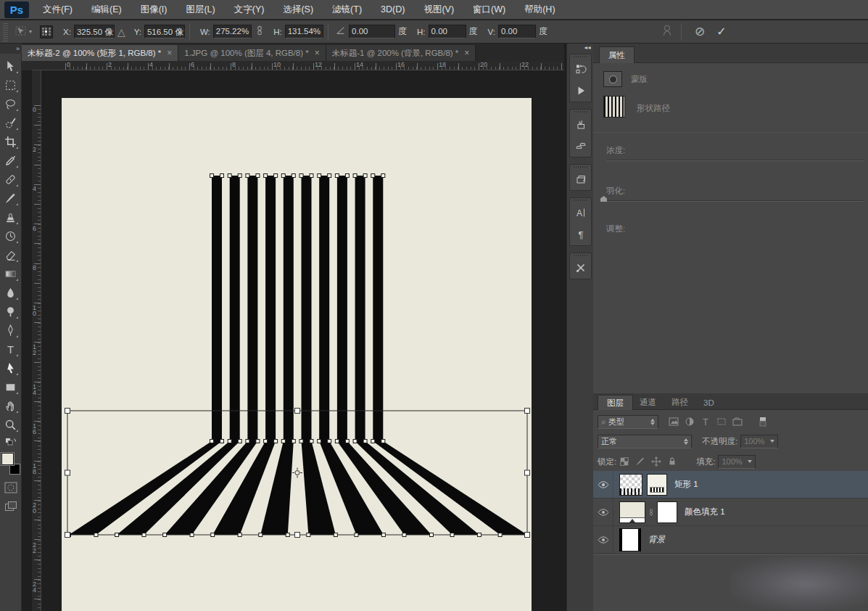 The width and height of the screenshot is (868, 611). I want to click on filter-adjustment-layers-icon, so click(690, 422).